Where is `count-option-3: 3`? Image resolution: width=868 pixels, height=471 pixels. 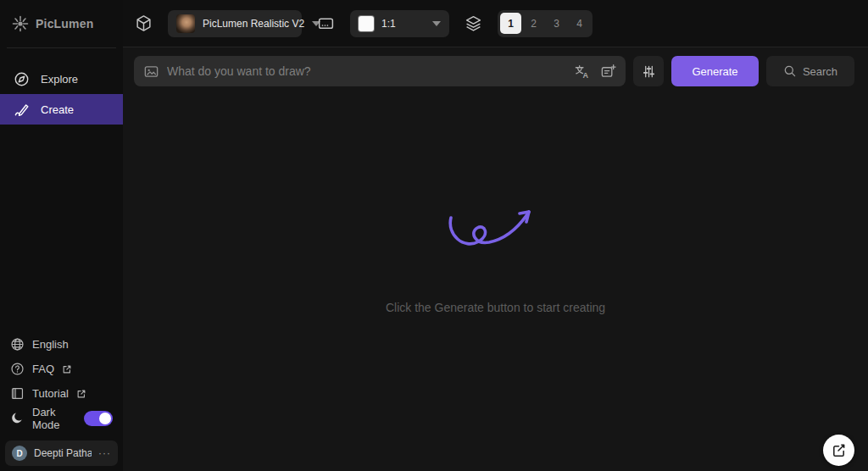
count-option-3: 3 is located at coordinates (556, 24).